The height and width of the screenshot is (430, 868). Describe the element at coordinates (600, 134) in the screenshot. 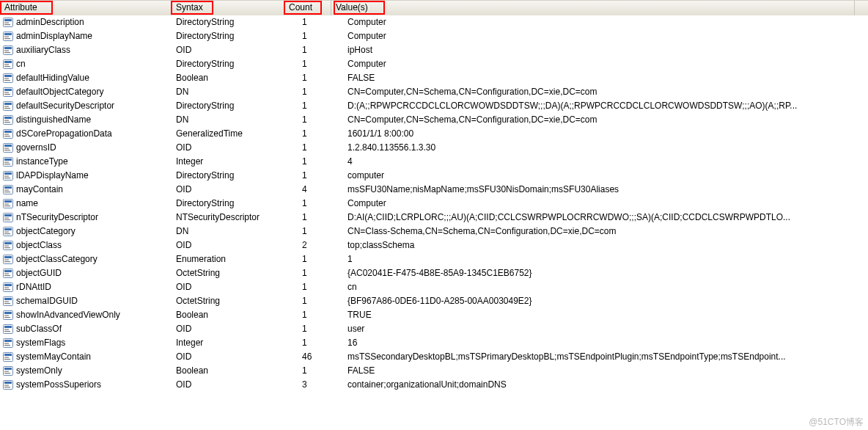

I see `cell-value: 1601/1/1 8:00:00` at that location.